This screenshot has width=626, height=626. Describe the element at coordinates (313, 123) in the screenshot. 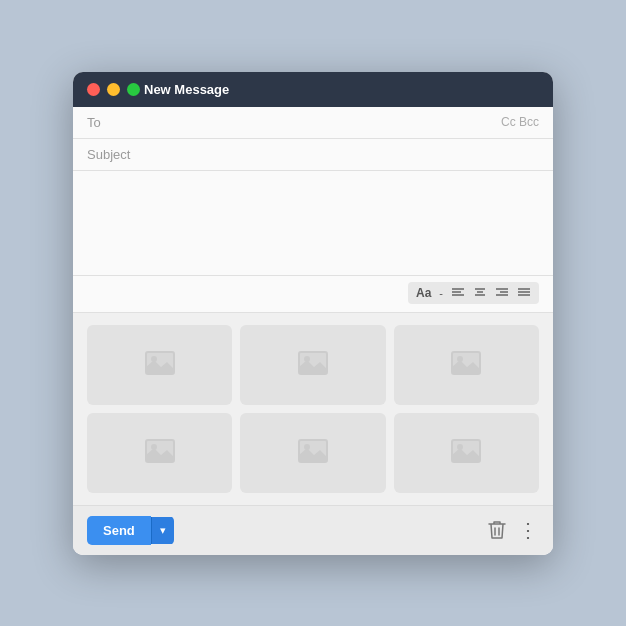

I see `to-field-row: To Cc Bcc` at that location.